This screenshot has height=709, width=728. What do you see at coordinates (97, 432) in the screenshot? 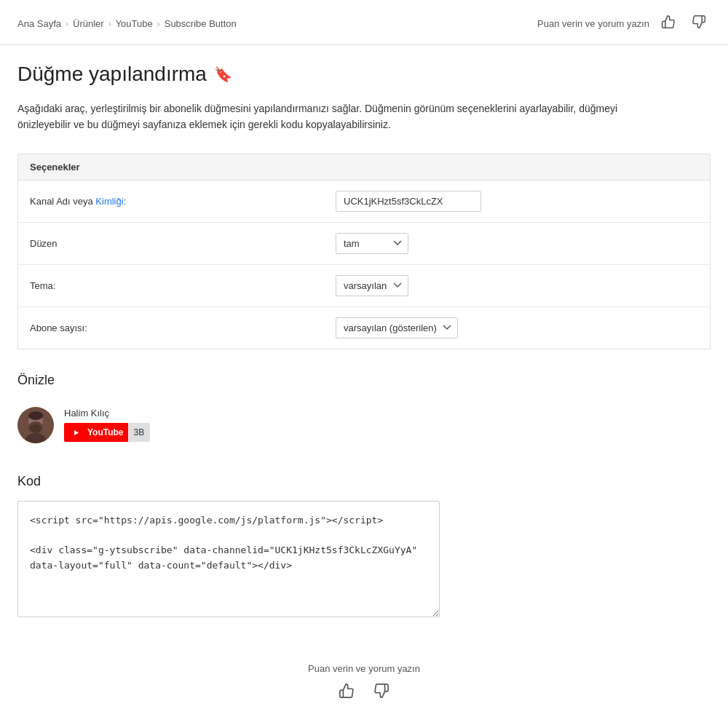
I see `youtube-subscribe-button: YouTube` at bounding box center [97, 432].